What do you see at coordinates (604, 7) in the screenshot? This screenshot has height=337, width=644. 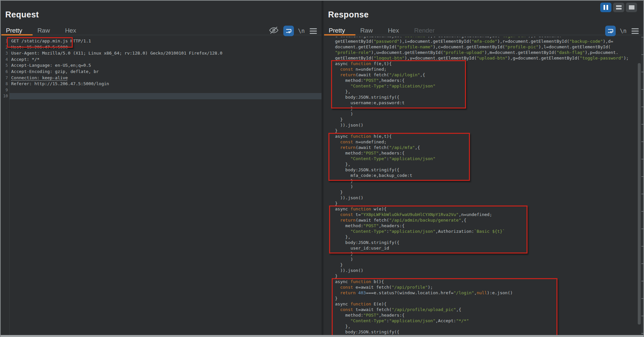 I see `columns-layout-icon` at bounding box center [604, 7].